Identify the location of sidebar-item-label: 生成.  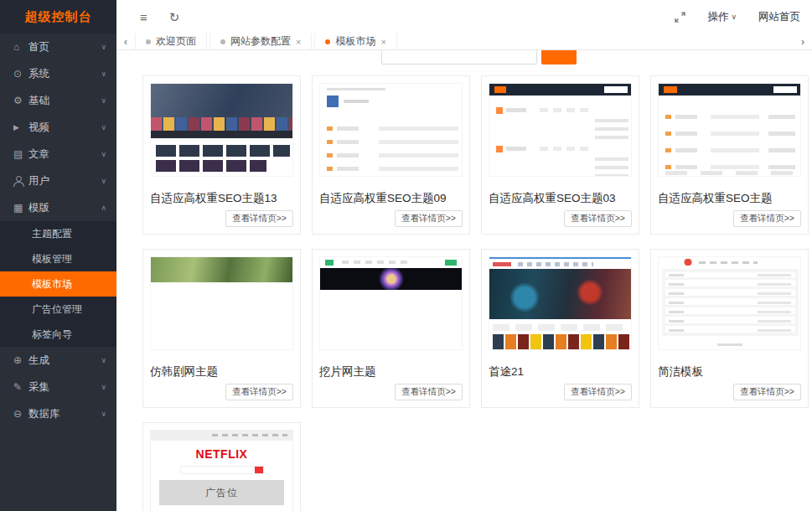
(65, 360).